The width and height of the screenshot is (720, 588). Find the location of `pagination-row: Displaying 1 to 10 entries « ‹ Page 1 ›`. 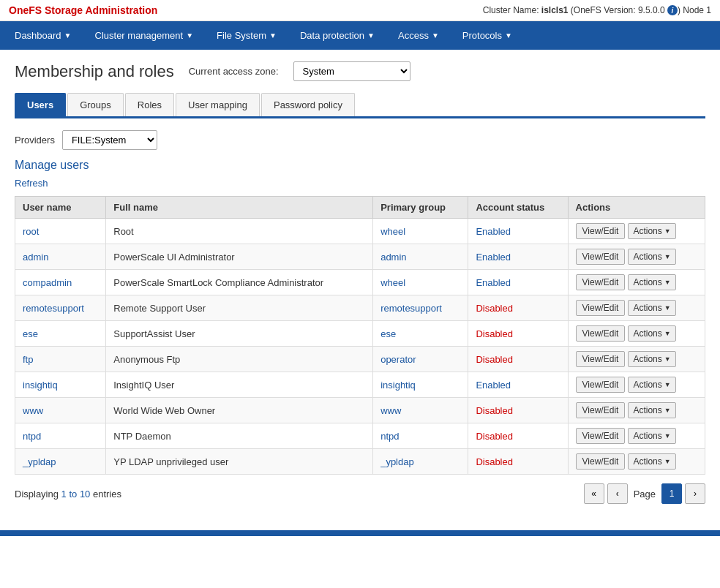

pagination-row: Displaying 1 to 10 entries « ‹ Page 1 › is located at coordinates (360, 494).